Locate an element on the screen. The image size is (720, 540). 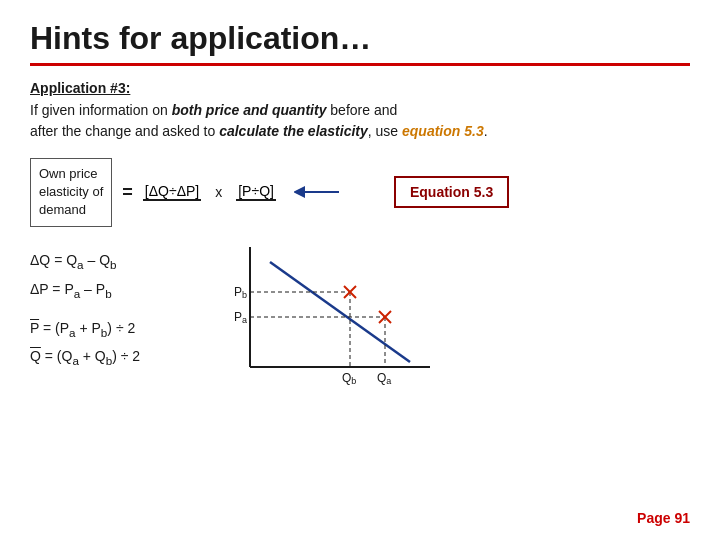
svg-text: Qa is located at coordinates (384, 378).